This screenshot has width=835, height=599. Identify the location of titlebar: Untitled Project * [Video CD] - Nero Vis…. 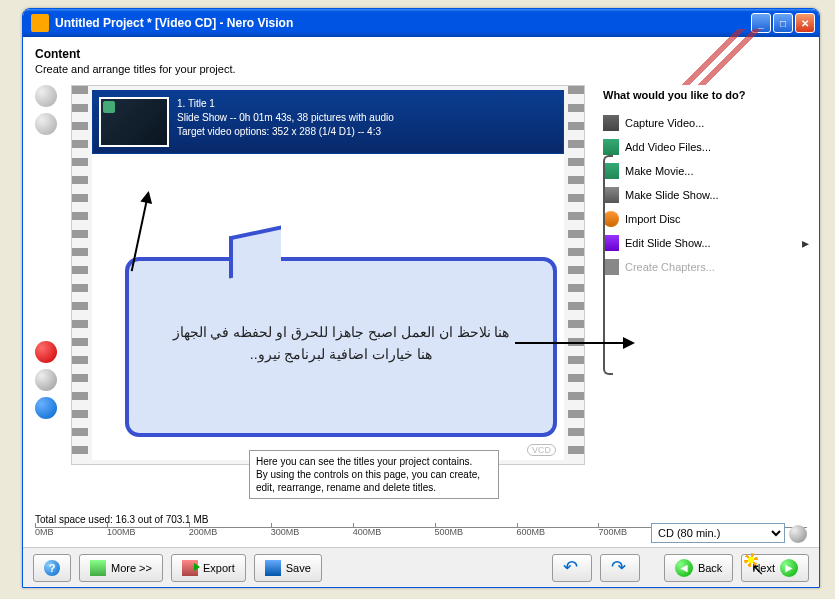
(421, 23).